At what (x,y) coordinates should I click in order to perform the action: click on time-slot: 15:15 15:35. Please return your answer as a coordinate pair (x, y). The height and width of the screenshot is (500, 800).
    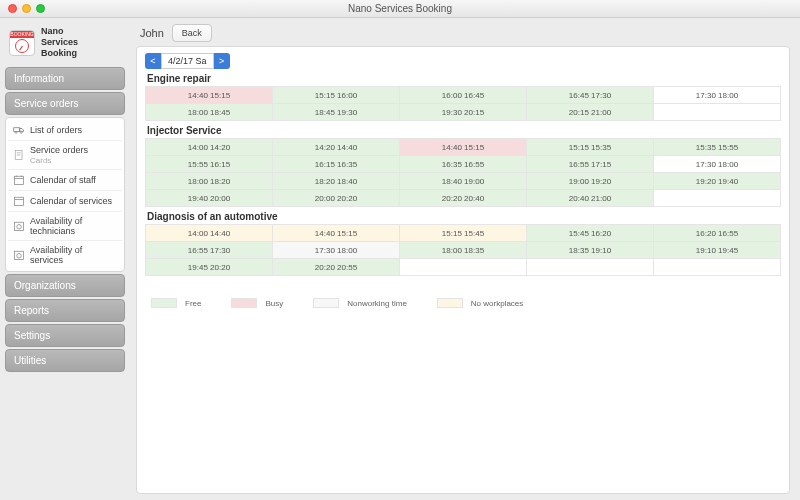
    Looking at the image, I should click on (590, 148).